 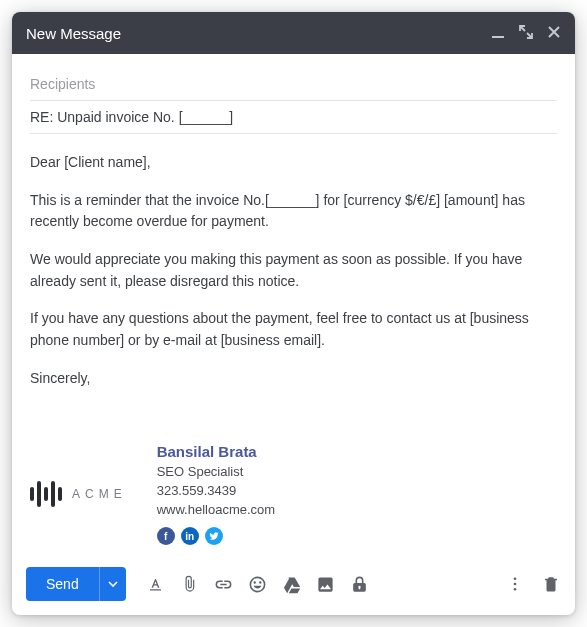 I want to click on image-icon, so click(x=326, y=584).